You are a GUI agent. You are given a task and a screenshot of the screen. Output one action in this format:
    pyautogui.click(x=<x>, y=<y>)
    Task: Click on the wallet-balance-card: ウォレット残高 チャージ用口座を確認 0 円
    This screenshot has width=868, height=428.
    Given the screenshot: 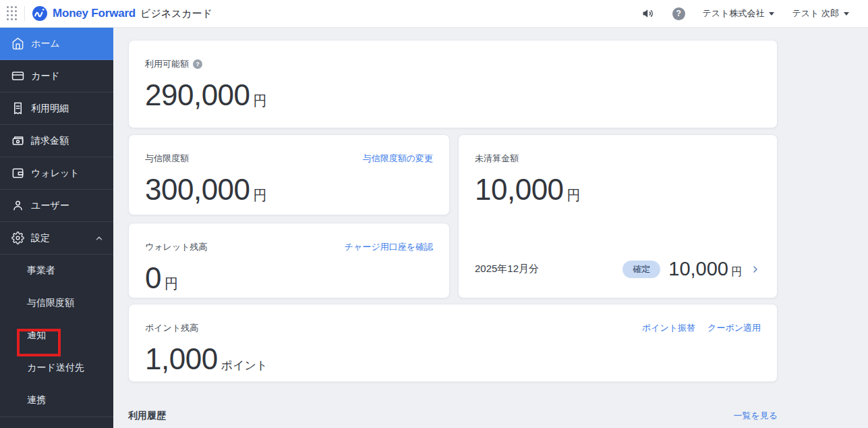 What is the action you would take?
    pyautogui.click(x=289, y=261)
    